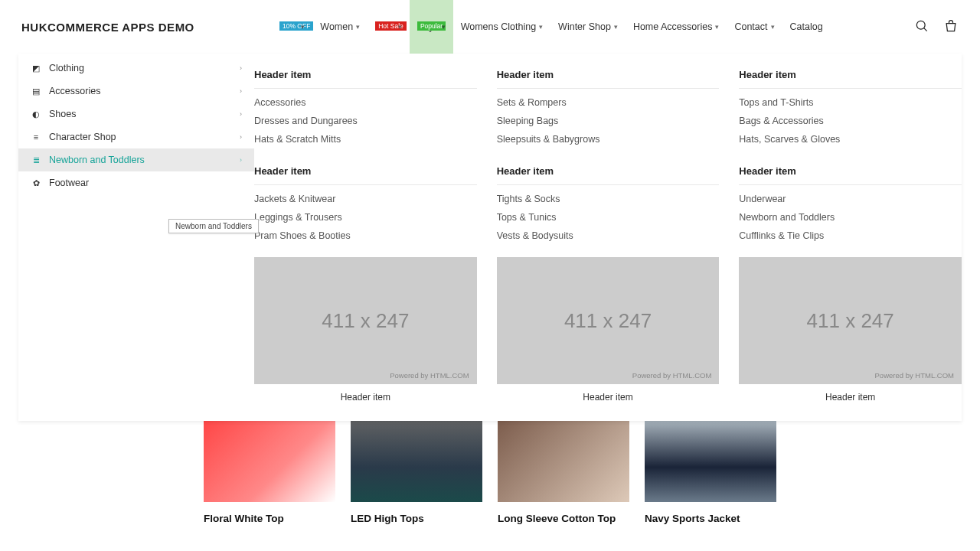 The image size is (980, 551). Describe the element at coordinates (807, 27) in the screenshot. I see `nav-item-catalog: Catalog` at that location.